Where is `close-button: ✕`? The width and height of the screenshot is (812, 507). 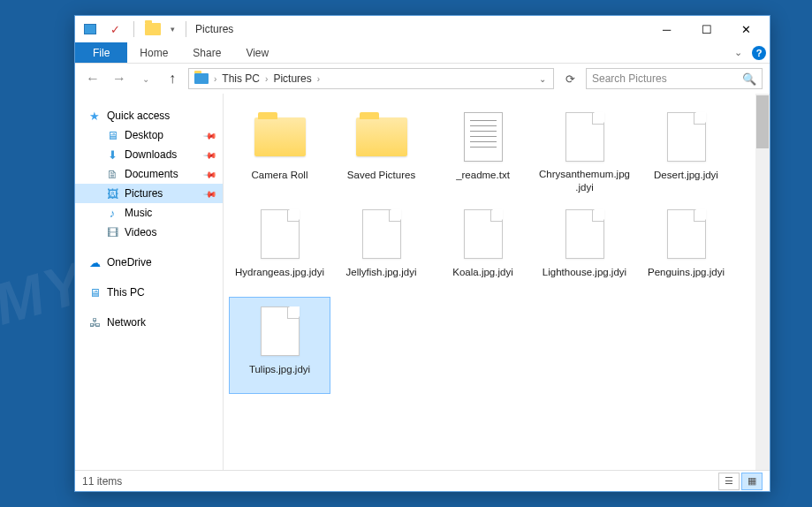 close-button: ✕ is located at coordinates (746, 29).